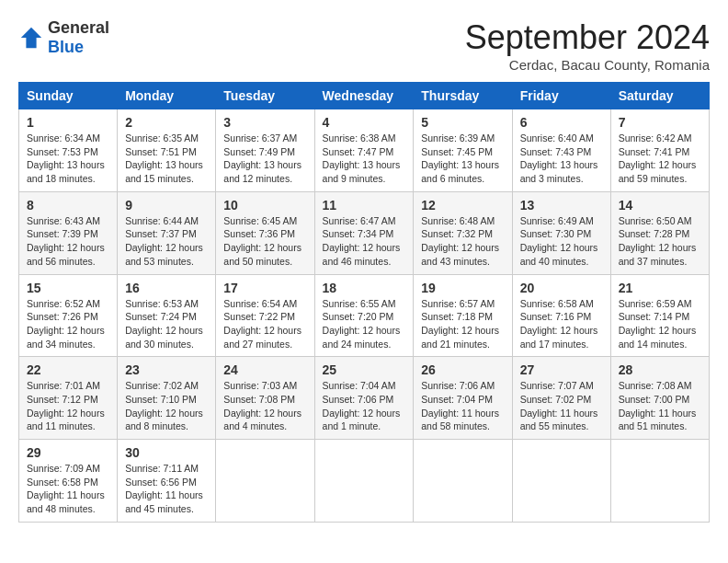 Image resolution: width=728 pixels, height=563 pixels. What do you see at coordinates (166, 407) in the screenshot?
I see `day-info: Sunrise: 7:02 AM Sunset: 7:10 PM Dayligh…` at bounding box center [166, 407].